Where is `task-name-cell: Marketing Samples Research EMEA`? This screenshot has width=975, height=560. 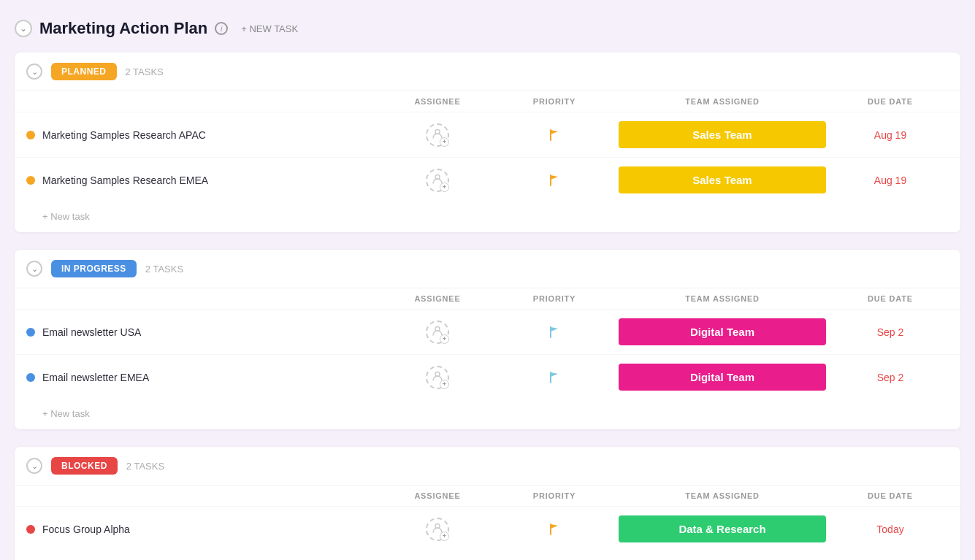 task-name-cell: Marketing Samples Research EMEA is located at coordinates (203, 180).